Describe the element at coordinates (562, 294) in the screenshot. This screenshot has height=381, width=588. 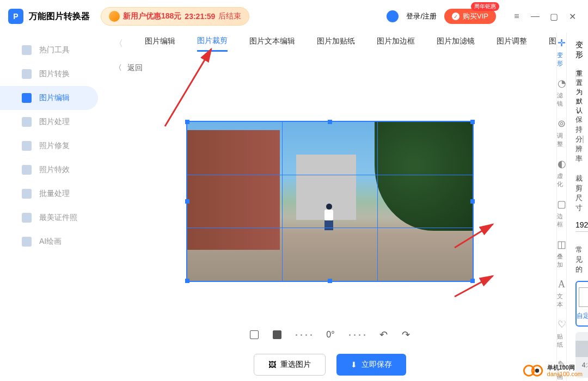
I see `tool-text: A文本` at that location.